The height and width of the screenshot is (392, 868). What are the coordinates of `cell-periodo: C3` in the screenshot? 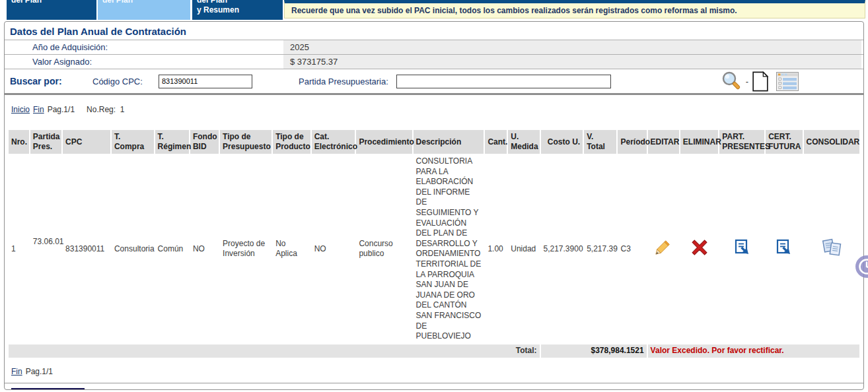 It's located at (632, 249).